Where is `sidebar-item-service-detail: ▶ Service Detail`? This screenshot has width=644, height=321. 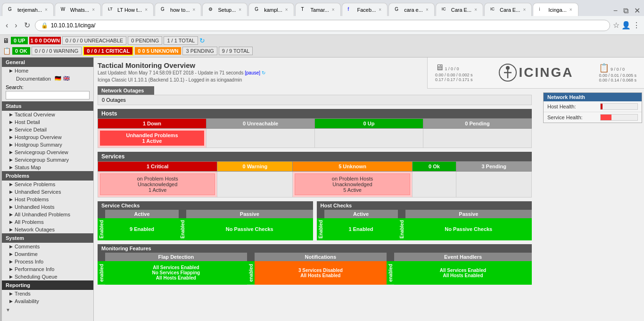 sidebar-item-service-detail: ▶ Service Detail is located at coordinates (48, 130).